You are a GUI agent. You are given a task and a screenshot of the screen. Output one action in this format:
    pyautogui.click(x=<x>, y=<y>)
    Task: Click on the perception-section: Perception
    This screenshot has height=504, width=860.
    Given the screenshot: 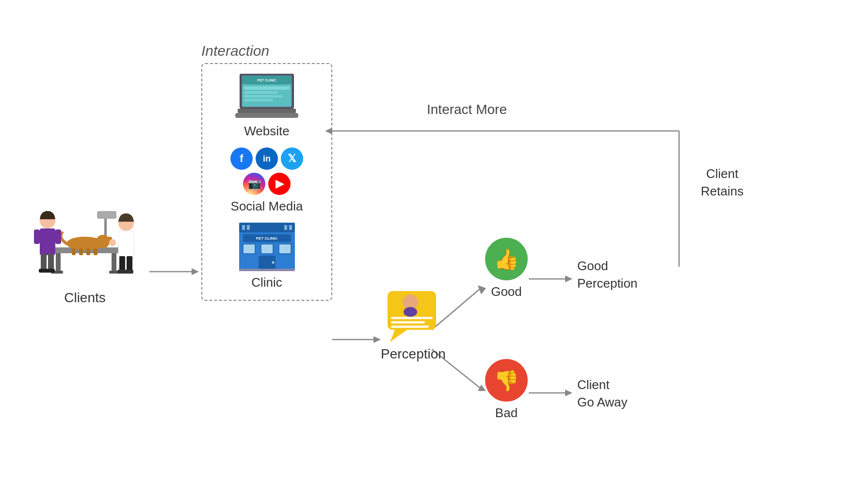 What is the action you would take?
    pyautogui.click(x=413, y=325)
    